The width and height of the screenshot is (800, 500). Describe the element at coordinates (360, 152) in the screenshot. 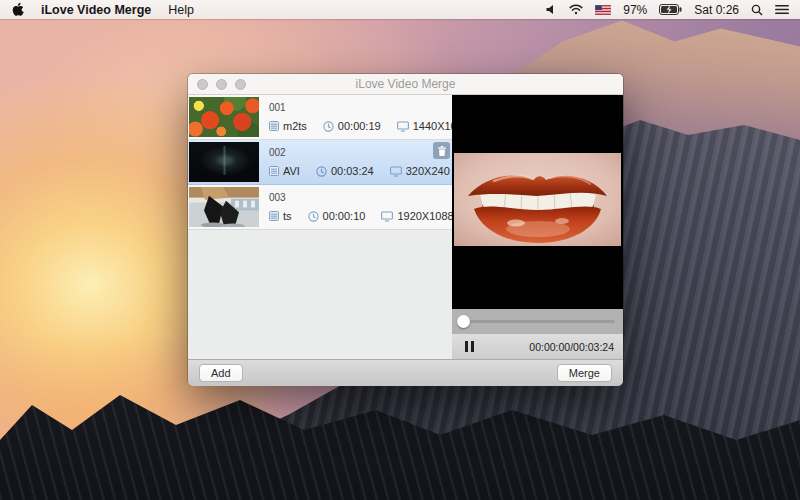

I see `clip-name: 002` at that location.